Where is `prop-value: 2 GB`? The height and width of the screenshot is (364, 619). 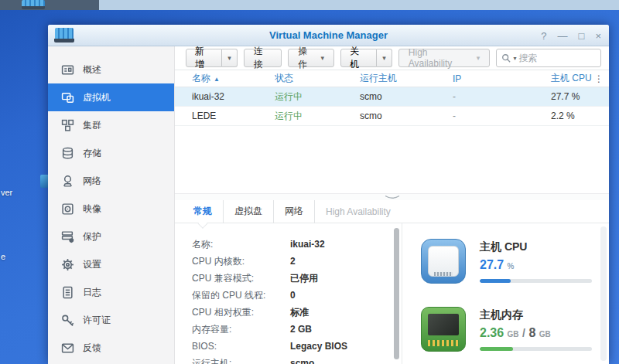 prop-value: 2 GB is located at coordinates (301, 329).